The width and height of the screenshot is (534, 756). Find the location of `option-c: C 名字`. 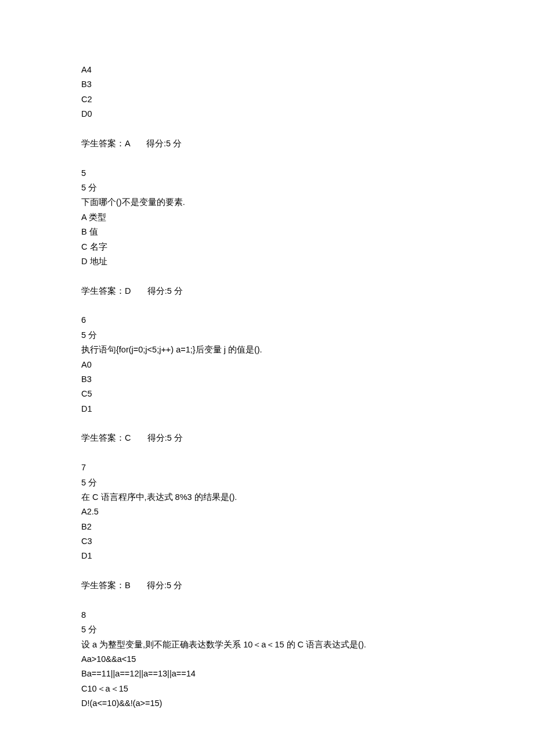

option-c: C 名字 is located at coordinates (267, 247).